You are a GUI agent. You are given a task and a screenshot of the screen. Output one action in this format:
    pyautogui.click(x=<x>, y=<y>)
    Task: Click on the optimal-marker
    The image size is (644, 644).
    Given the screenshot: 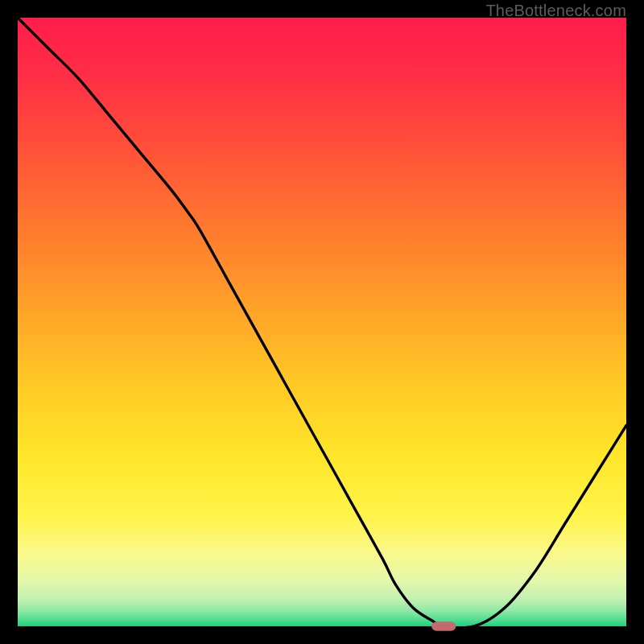 What is the action you would take?
    pyautogui.click(x=444, y=626)
    